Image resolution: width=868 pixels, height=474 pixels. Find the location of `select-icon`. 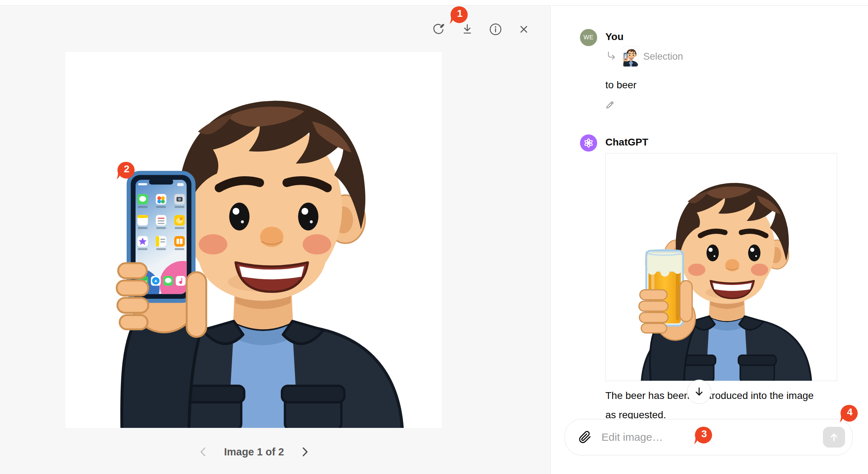

select-icon is located at coordinates (439, 29).